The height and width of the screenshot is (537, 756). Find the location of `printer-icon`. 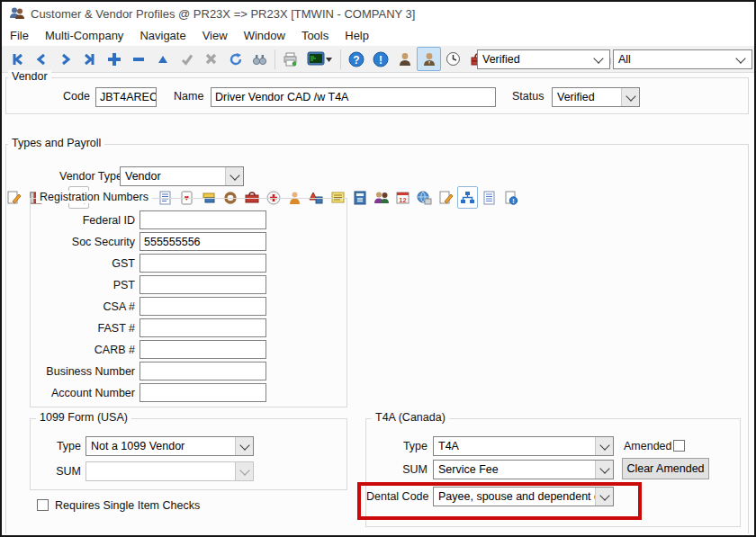

printer-icon is located at coordinates (290, 59).